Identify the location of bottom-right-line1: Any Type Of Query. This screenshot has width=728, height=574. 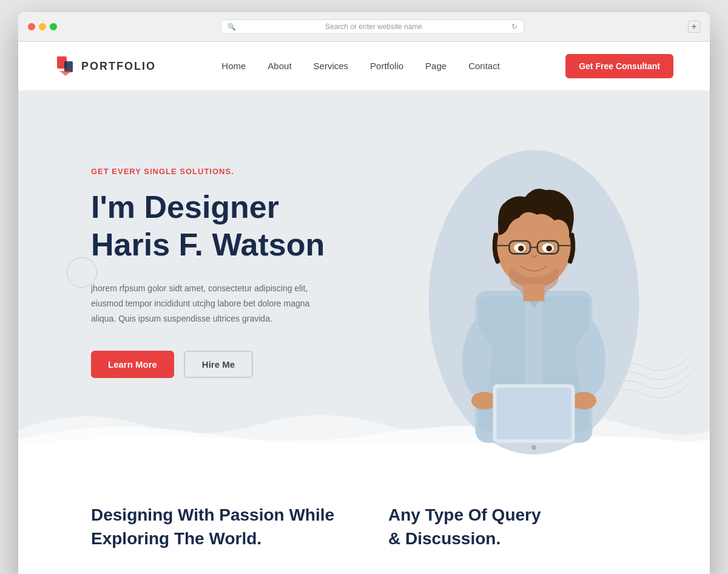
(465, 515).